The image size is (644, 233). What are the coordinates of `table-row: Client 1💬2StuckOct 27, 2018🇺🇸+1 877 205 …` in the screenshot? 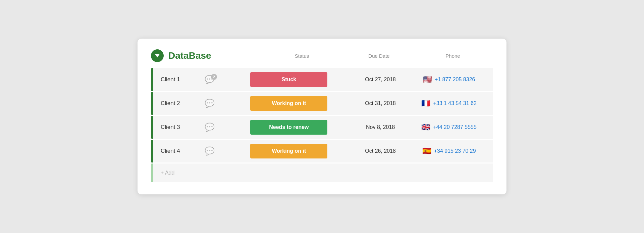 It's located at (322, 80).